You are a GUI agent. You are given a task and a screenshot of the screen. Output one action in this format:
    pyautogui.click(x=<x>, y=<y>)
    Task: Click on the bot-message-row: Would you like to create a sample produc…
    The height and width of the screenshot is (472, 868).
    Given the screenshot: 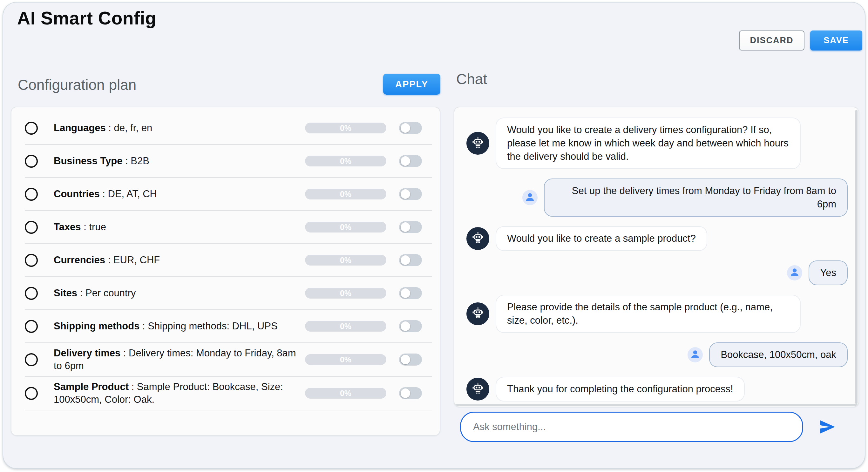 What is the action you would take?
    pyautogui.click(x=657, y=239)
    